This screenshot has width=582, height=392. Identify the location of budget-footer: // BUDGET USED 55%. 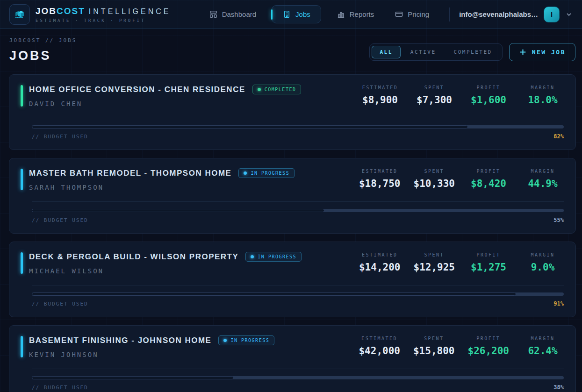
(298, 212).